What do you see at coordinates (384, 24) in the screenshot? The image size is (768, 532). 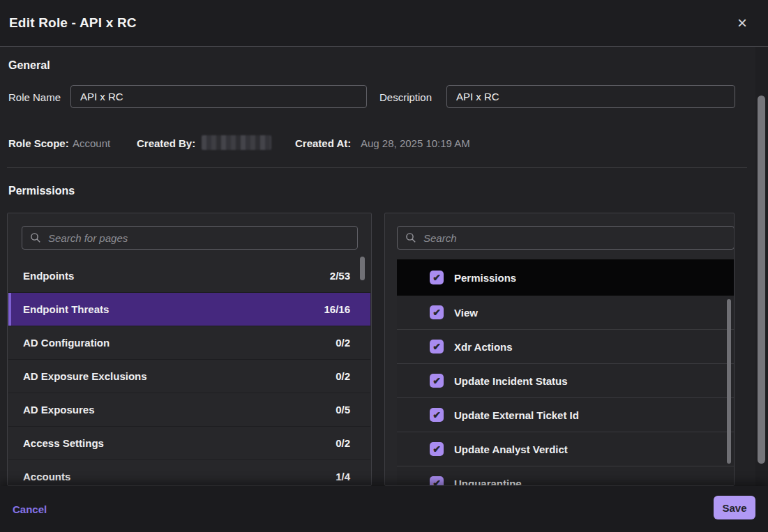 I see `modal-header: Edit Role - API x RC ×` at bounding box center [384, 24].